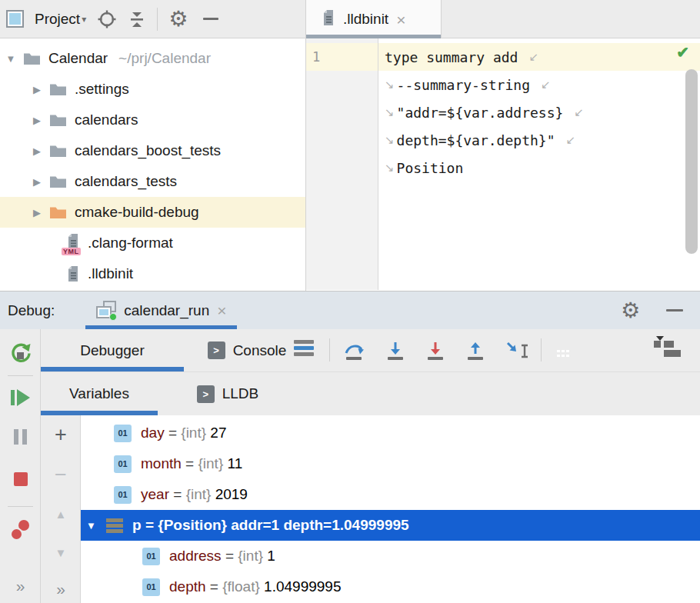 Image resolution: width=700 pixels, height=603 pixels. Describe the element at coordinates (137, 525) in the screenshot. I see `variable-name: p` at that location.